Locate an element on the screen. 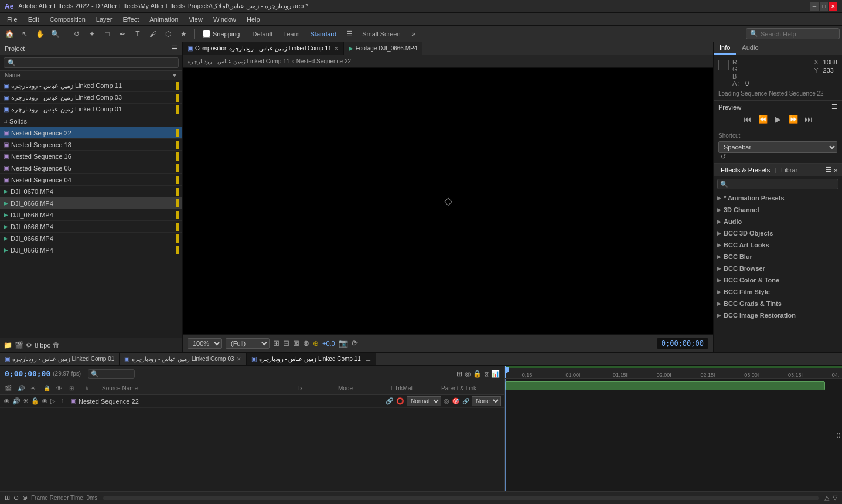  color-correct-icon: ⊕ is located at coordinates (316, 343).